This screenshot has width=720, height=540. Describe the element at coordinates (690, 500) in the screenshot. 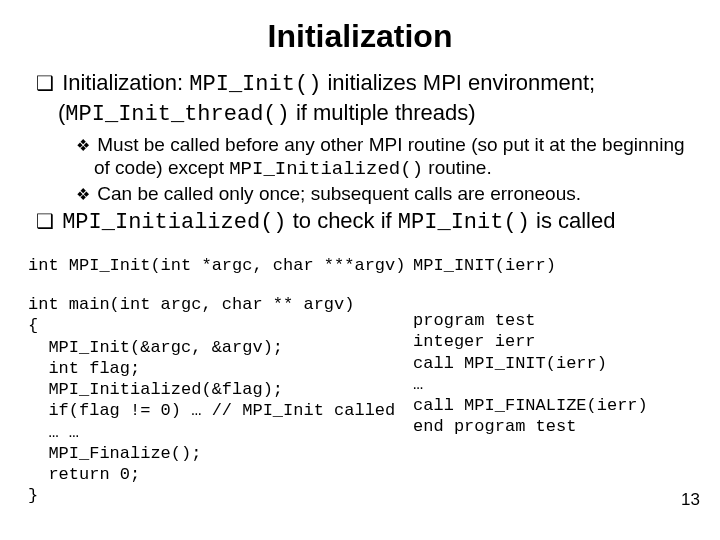

I see `page-number: 13` at that location.